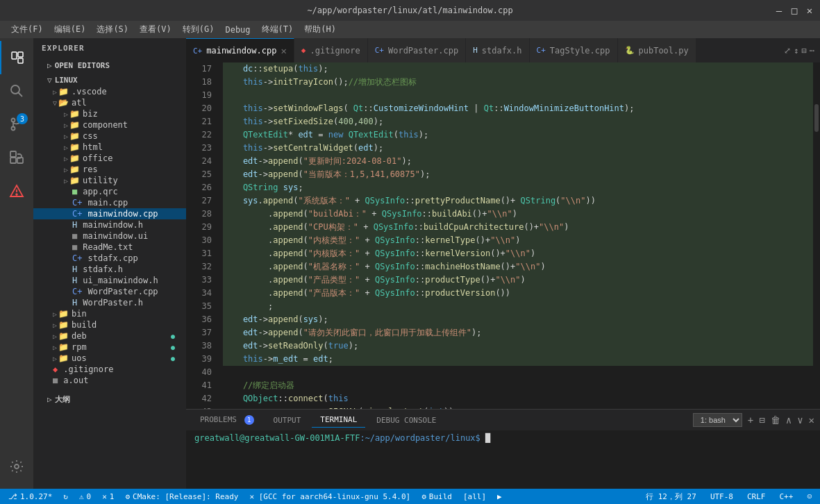 The height and width of the screenshot is (504, 820). Describe the element at coordinates (199, 29) in the screenshot. I see `menu-goto: 转到(G)` at that location.